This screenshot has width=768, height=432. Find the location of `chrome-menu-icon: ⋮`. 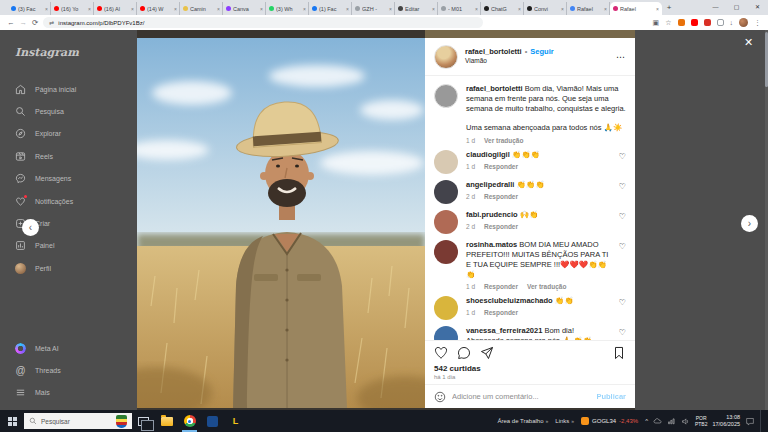

chrome-menu-icon: ⋮ is located at coordinates (758, 23).